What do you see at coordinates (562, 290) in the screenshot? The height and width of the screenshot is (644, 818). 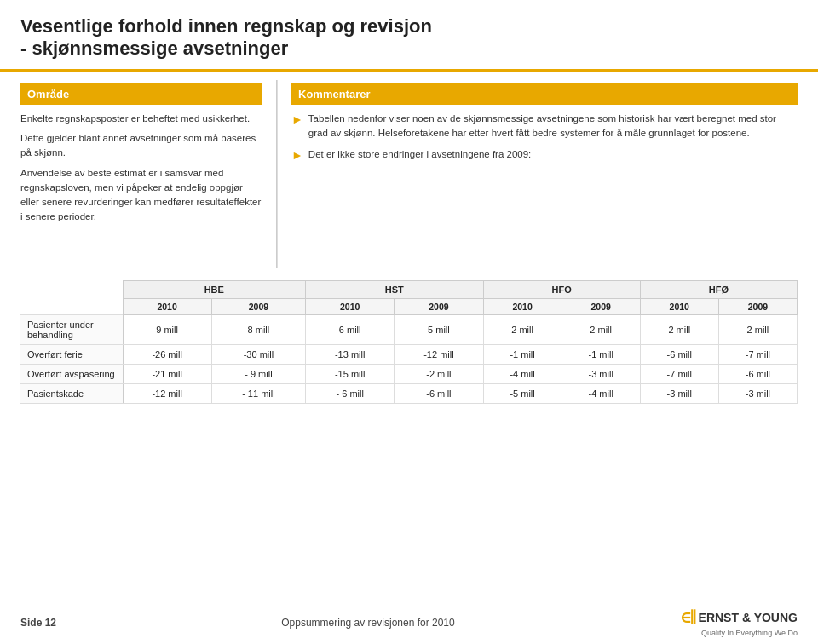 I see `group-hfo: HFO` at bounding box center [562, 290].